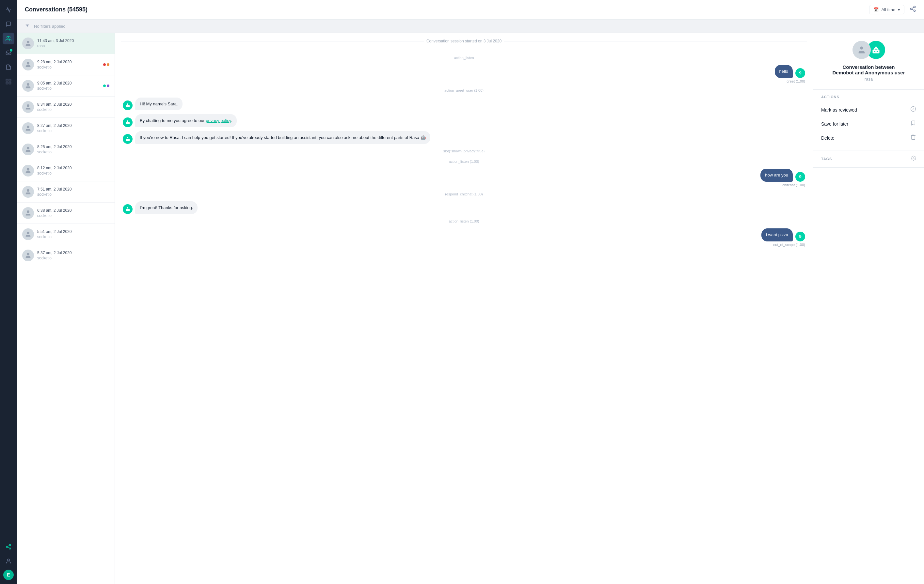  I want to click on conversation-item: 11:43 am, 3 Jul 2020rasa, so click(66, 44).